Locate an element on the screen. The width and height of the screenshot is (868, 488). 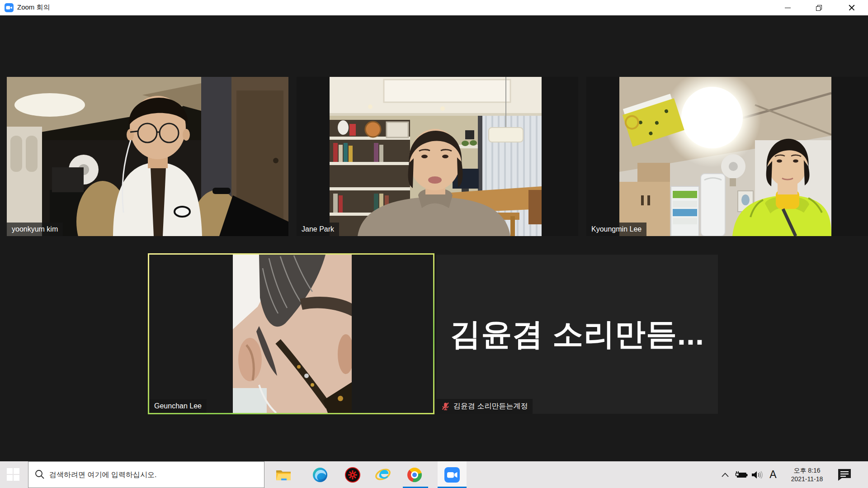
clock-date: 2021-11-18 is located at coordinates (807, 479).